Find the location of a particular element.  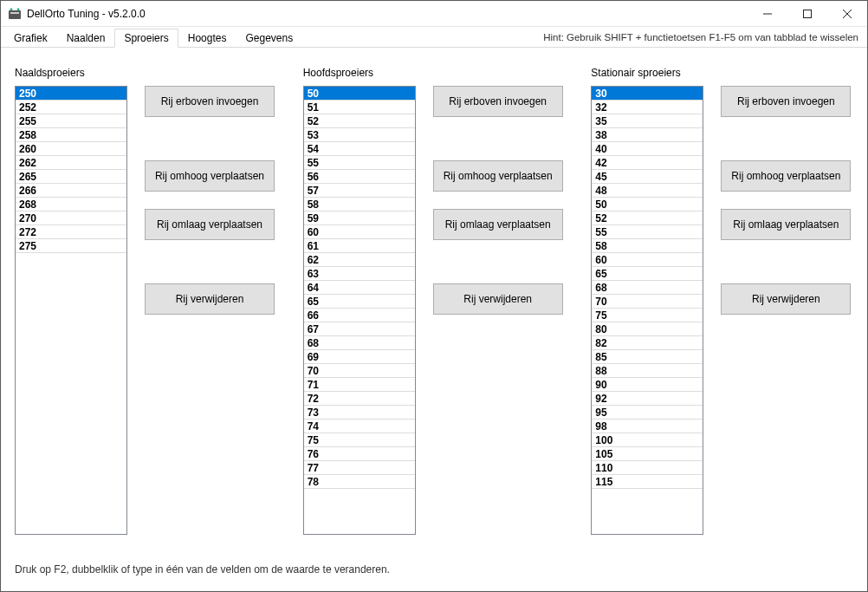

list-item: 30 is located at coordinates (647, 94).